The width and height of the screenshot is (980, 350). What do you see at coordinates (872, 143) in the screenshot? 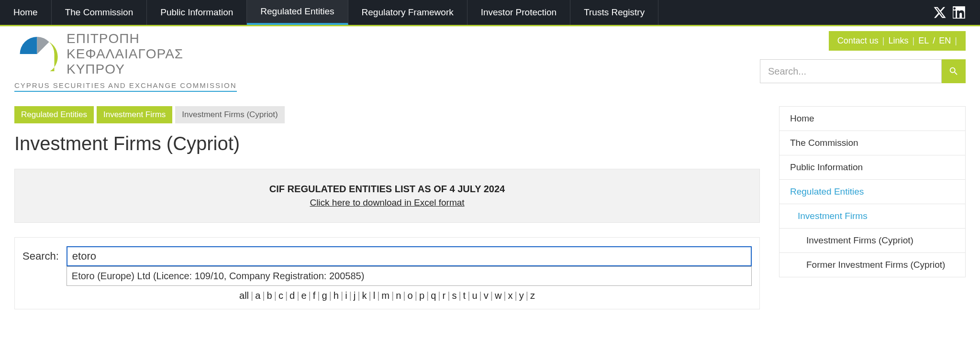
I see `side-commission: The Commission` at bounding box center [872, 143].